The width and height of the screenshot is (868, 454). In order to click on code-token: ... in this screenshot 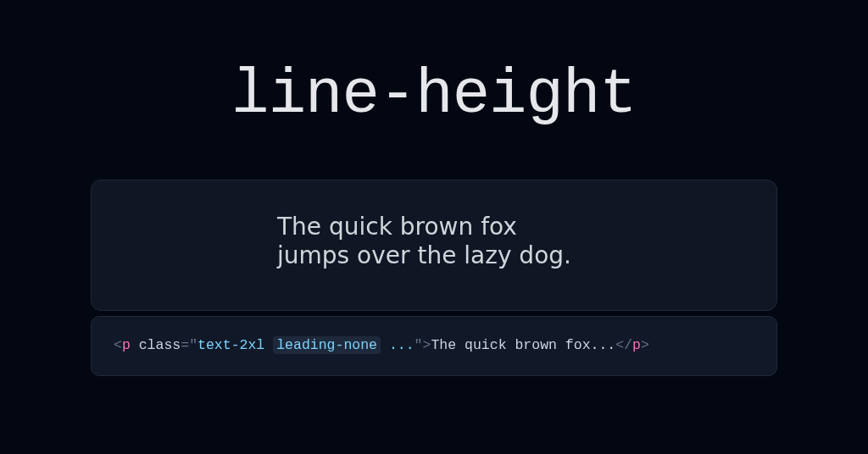, I will do `click(398, 346)`.